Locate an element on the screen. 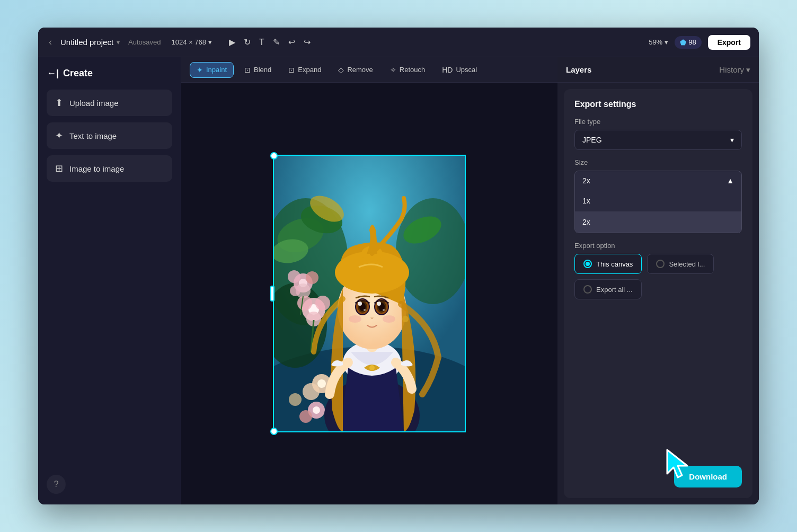  text-tool-icon: T is located at coordinates (262, 42).